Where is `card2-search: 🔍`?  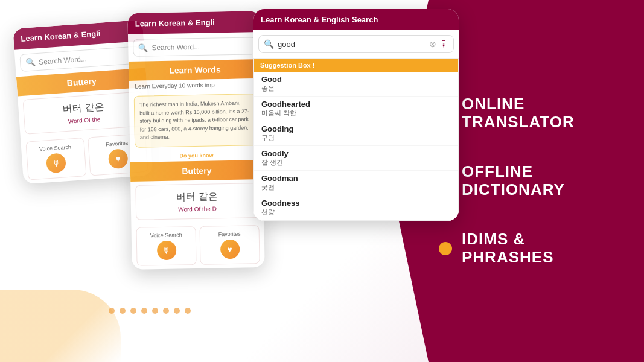 card2-search: 🔍 is located at coordinates (194, 47).